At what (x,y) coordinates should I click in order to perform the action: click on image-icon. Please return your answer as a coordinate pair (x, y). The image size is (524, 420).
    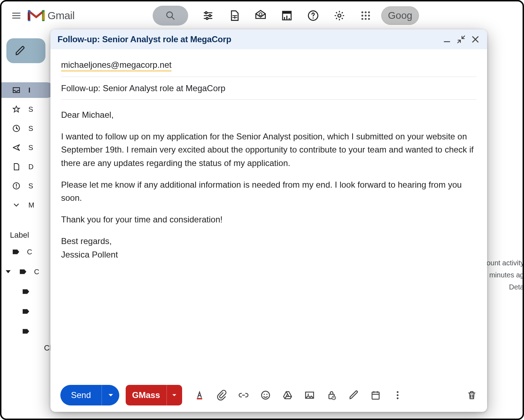
    Looking at the image, I should click on (310, 395).